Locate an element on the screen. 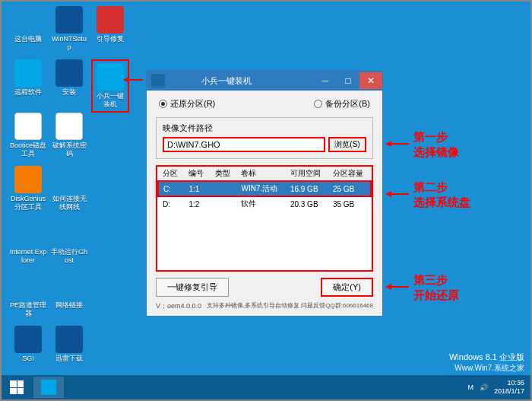 This screenshot has height=401, width=532. desktop-icon-crackpwd: 破解系统密码 is located at coordinates (69, 135).